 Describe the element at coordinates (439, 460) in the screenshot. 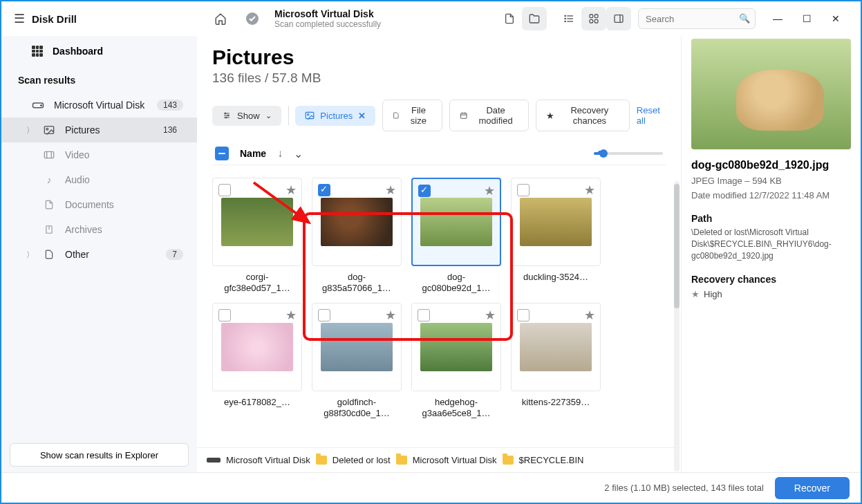

I see `breadcrumb: Microsoft Virtual Disk Deleted or lost M…` at that location.